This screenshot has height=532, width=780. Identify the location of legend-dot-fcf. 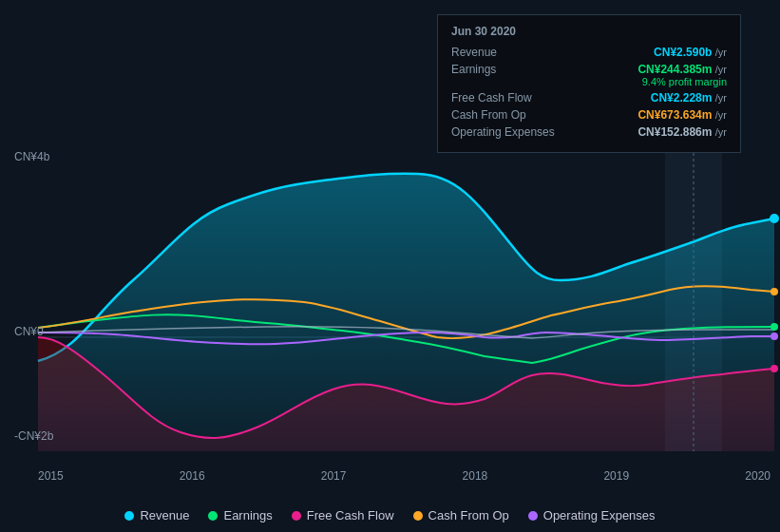
(296, 516).